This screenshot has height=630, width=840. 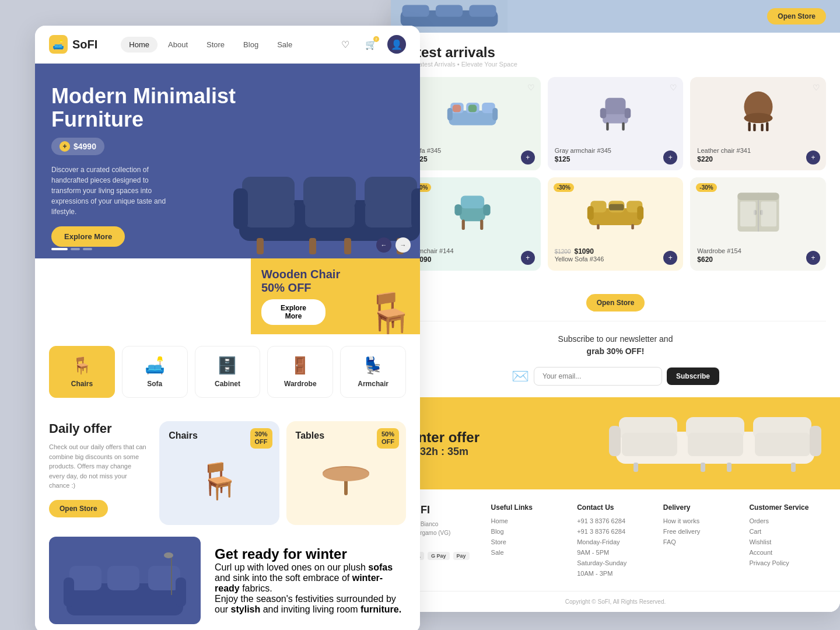 What do you see at coordinates (285, 44) in the screenshot?
I see `nav-sale: Sale` at bounding box center [285, 44].